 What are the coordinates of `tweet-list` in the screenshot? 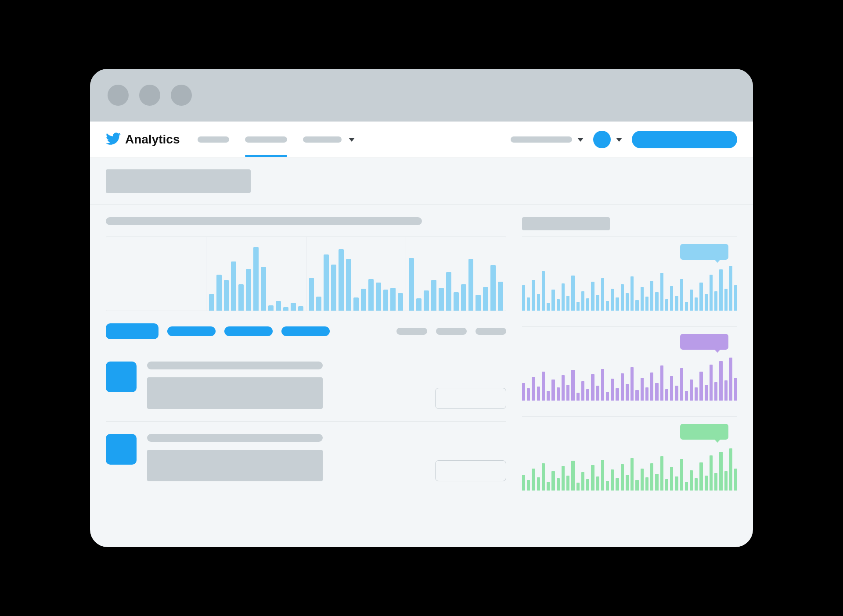 It's located at (306, 421).